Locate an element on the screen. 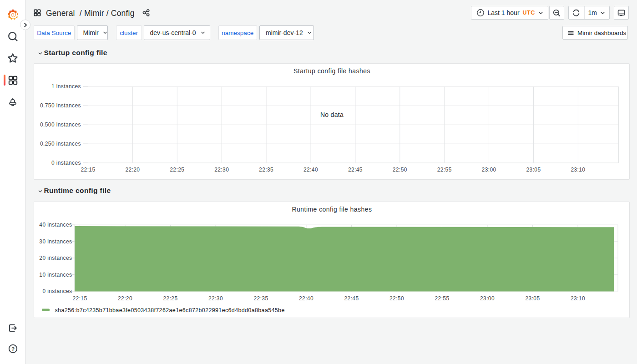  svg-text: Runtime config file hashes is located at coordinates (332, 209).